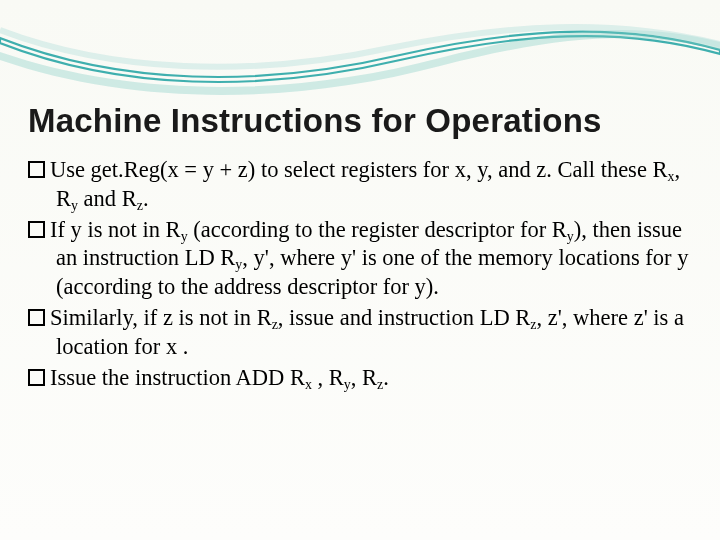 Image resolution: width=720 pixels, height=540 pixels. I want to click on text-run: Issue the instruction ADD R, so click(178, 378).